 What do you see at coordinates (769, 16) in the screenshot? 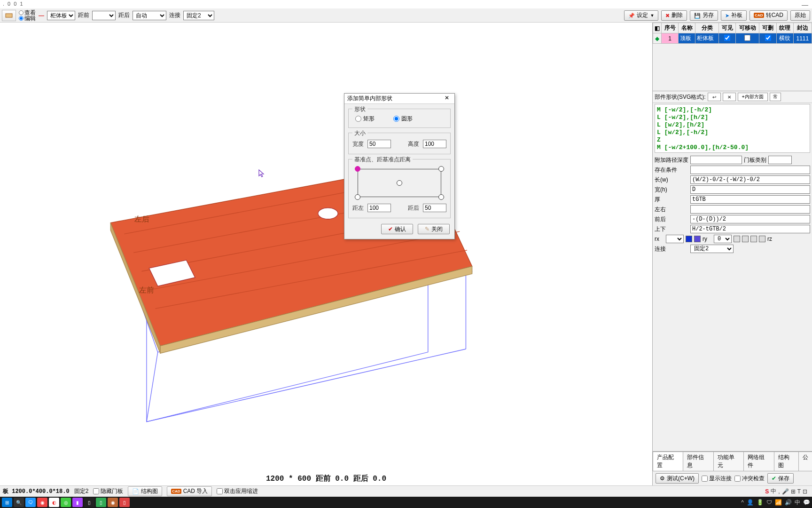
I see `tocad-button: CAD转CAD` at bounding box center [769, 16].